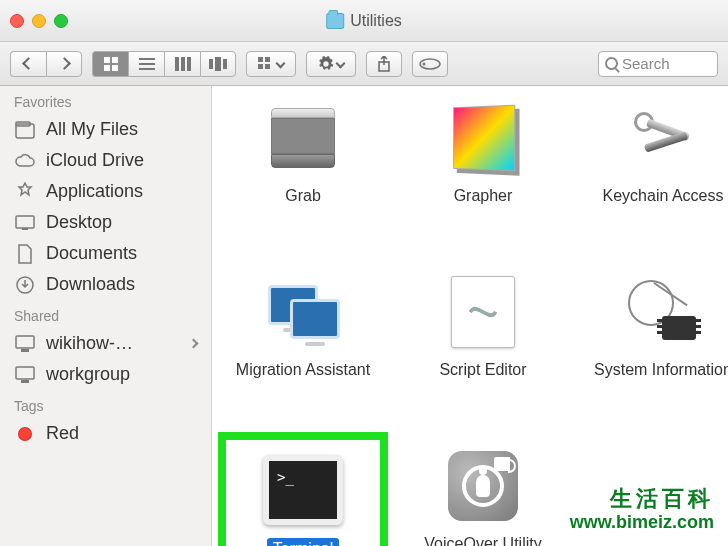 The image size is (728, 546). I want to click on sidebar-item-applications: Applications, so click(106, 192).